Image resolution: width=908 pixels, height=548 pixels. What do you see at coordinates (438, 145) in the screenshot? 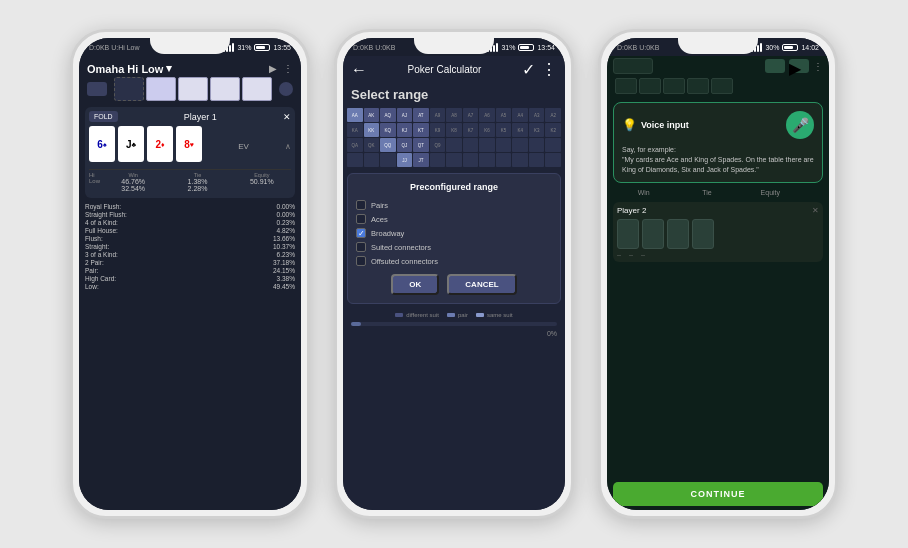
I see `grid-cell-q9: Q9` at bounding box center [438, 145].